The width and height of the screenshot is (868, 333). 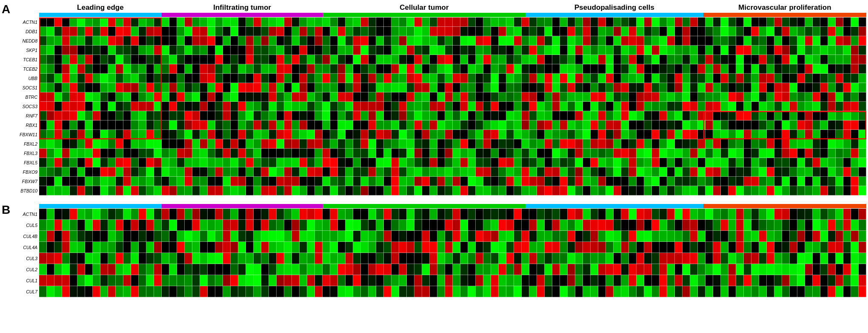 I want to click on row-label: CUL1, so click(x=26, y=281).